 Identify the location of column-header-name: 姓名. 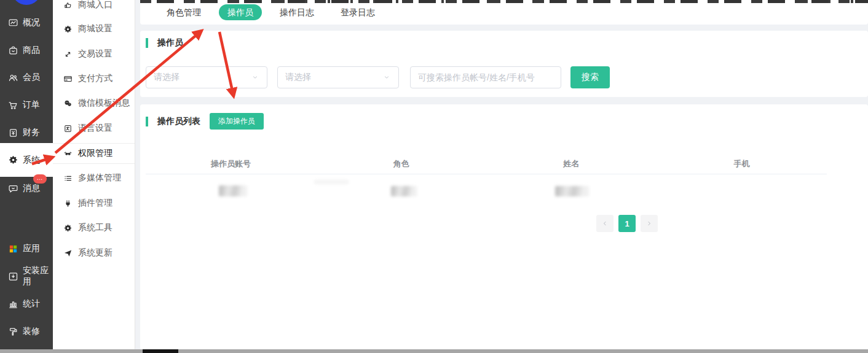
(572, 165).